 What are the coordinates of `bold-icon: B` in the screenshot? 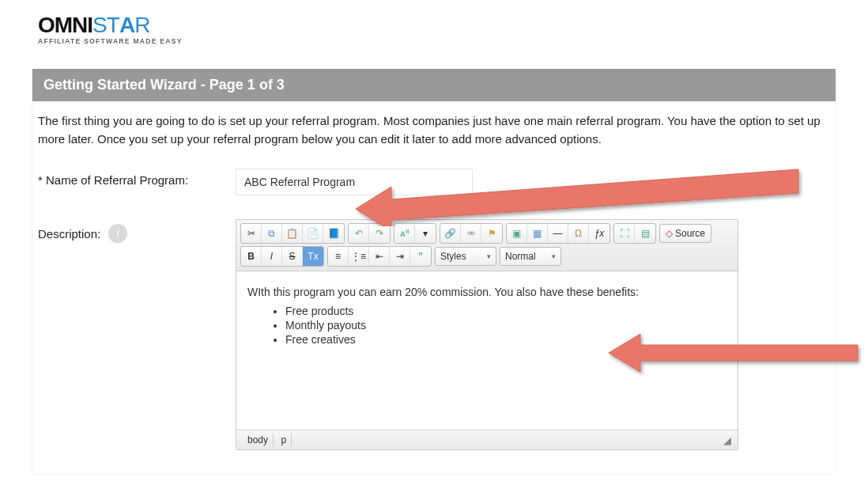 It's located at (251, 256).